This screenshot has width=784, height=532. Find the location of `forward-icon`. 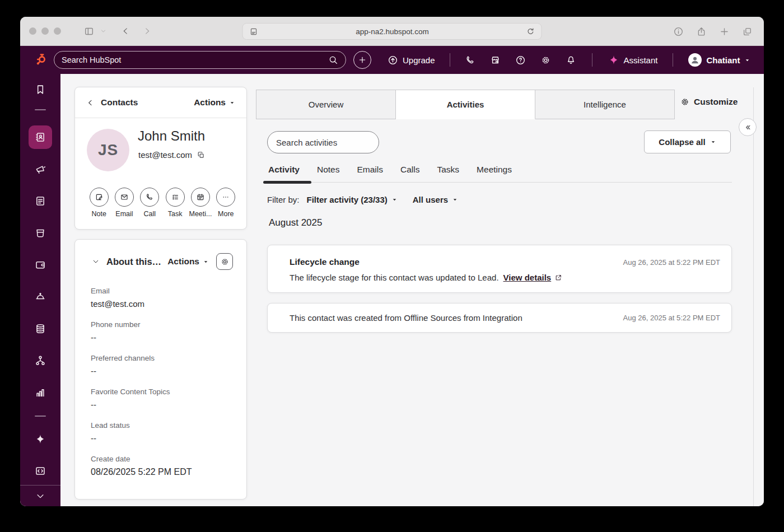

forward-icon is located at coordinates (147, 31).